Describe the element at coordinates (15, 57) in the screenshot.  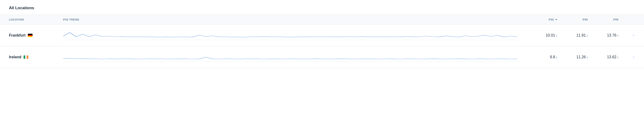
I see `location-name: Ireland` at that location.